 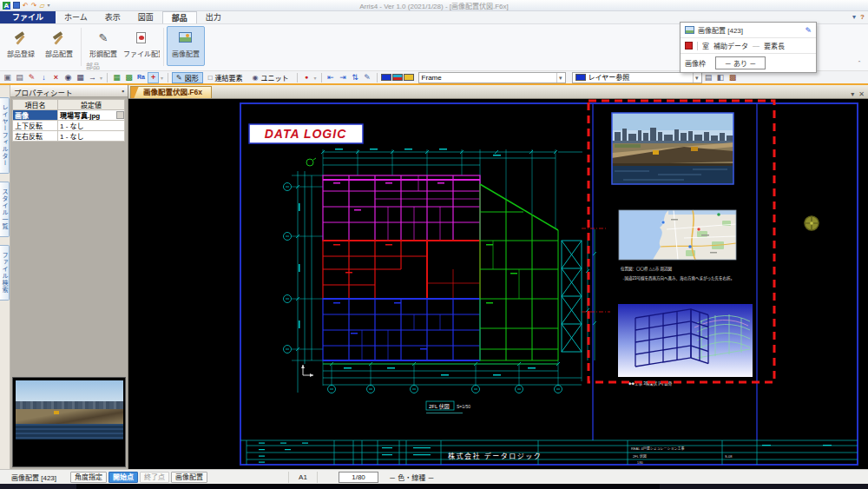 What do you see at coordinates (271, 78) in the screenshot?
I see `unit-button: ◉ ユニット` at bounding box center [271, 78].